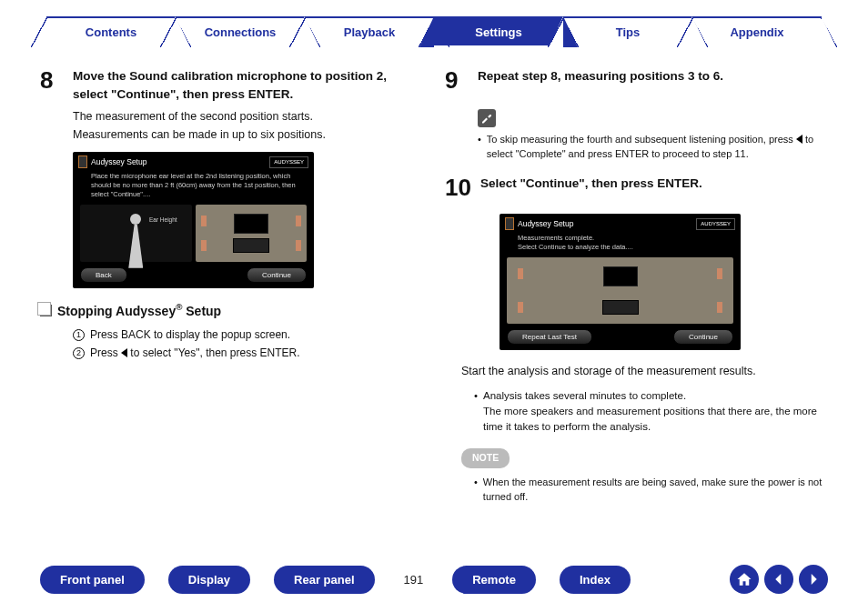 Image resolution: width=868 pixels, height=612 pixels. I want to click on top-tabs: Contents Connections Playback Settings T…, so click(434, 31).